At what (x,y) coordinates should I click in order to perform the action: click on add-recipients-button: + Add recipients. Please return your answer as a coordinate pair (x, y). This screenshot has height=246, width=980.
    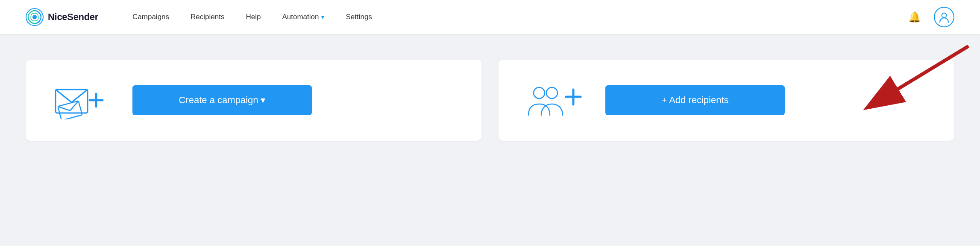
    Looking at the image, I should click on (695, 100).